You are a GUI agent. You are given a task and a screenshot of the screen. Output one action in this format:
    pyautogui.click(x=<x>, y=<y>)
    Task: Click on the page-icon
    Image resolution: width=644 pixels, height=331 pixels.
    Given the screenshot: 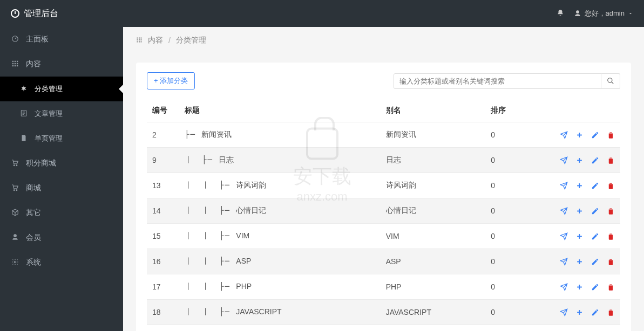 What is the action you would take?
    pyautogui.click(x=24, y=139)
    